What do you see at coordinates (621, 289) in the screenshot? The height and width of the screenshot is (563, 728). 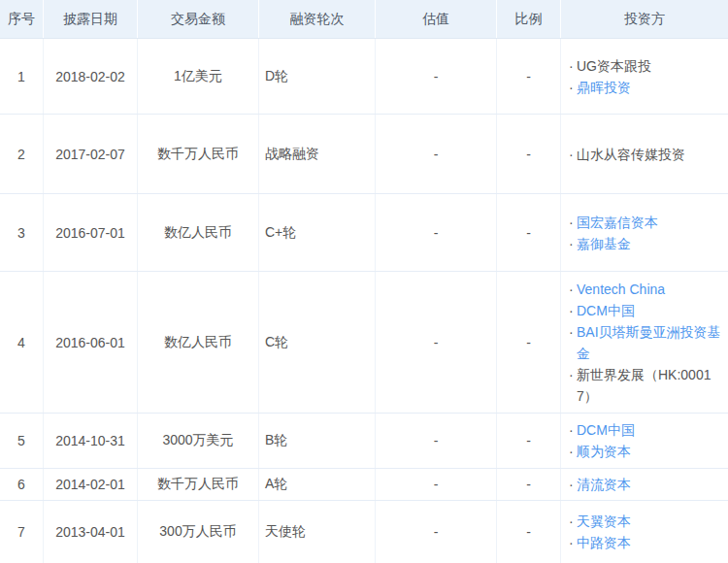 I see `investor-link: Ventech China` at bounding box center [621, 289].